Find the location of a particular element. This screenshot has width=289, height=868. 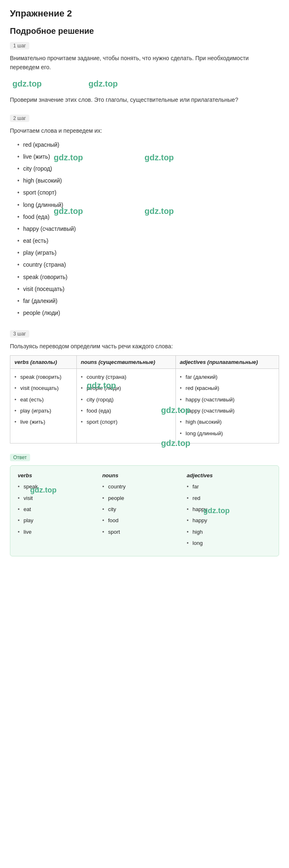

step1-text1: Внимательно прочитаем задание, чтобы пон… is located at coordinates (144, 63).